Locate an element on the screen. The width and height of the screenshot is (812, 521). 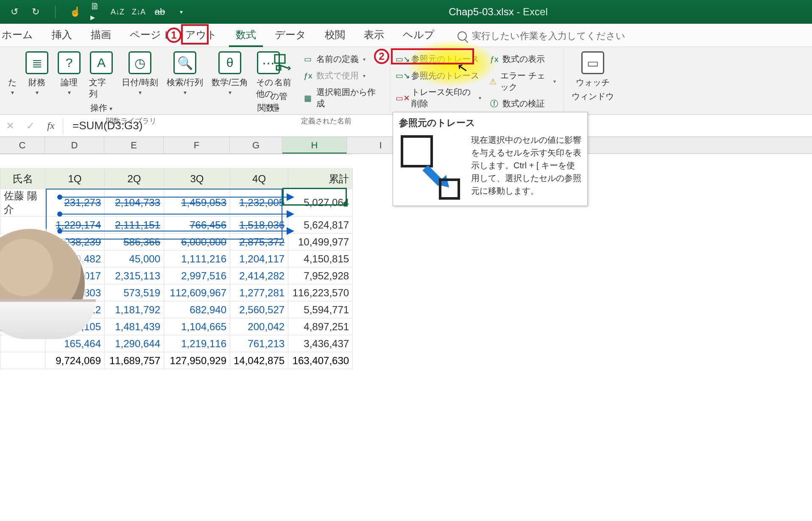
cell-q3: 682,940 is located at coordinates (197, 310).